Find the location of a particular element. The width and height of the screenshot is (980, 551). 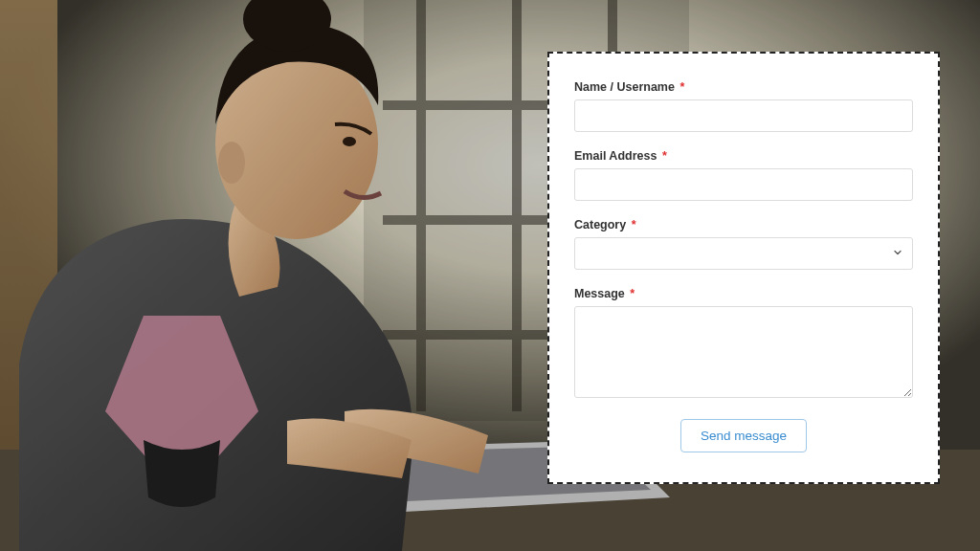

name-input is located at coordinates (744, 116).